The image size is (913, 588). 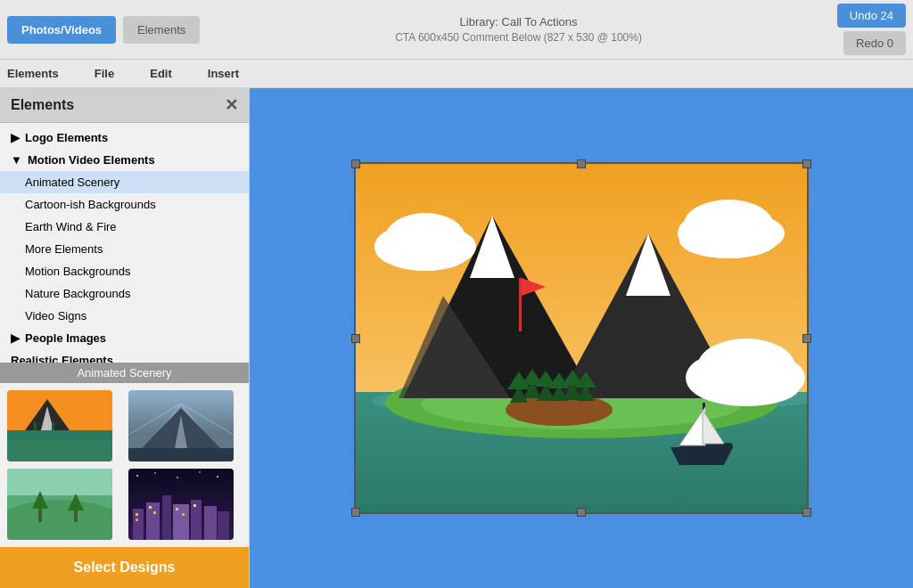 I want to click on sidebar-tree: ▶ Logo Elements ▼ Motion Video Elements …, so click(x=125, y=242).